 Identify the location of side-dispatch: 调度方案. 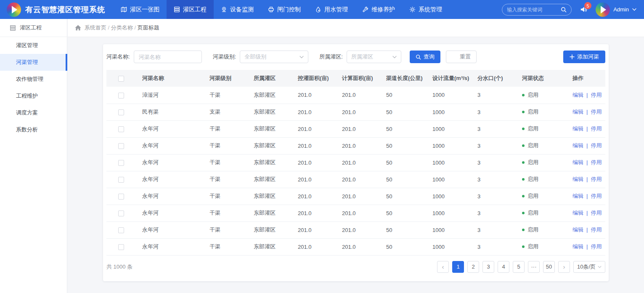
(34, 113).